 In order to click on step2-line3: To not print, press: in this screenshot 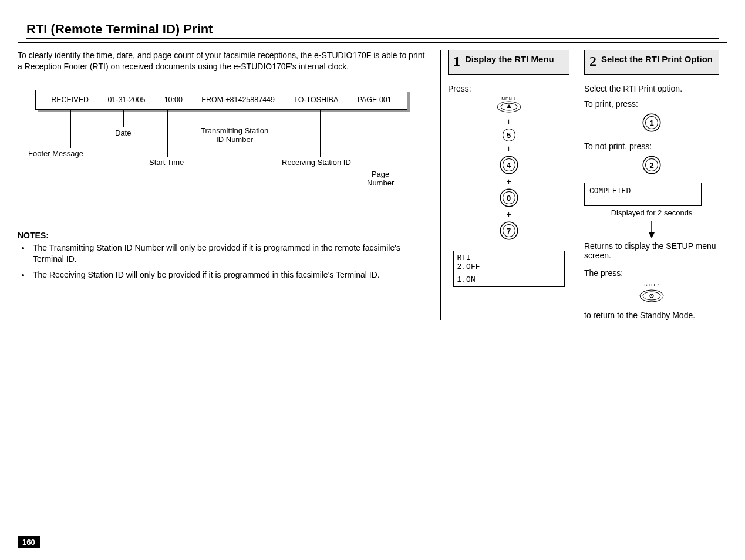, I will do `click(652, 146)`.